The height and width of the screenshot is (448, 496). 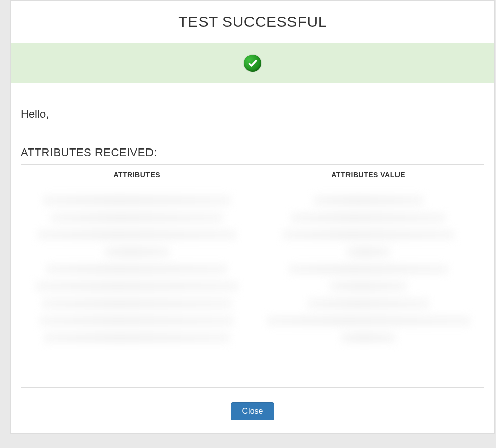 What do you see at coordinates (253, 153) in the screenshot?
I see `attributes-heading: ATTRIBUTES RECEIVED:` at bounding box center [253, 153].